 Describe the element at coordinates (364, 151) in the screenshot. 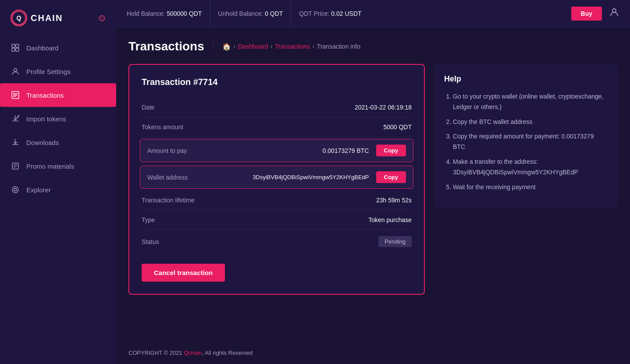

I see `tx-amount-right: 0.00173279 BTC Copy` at that location.